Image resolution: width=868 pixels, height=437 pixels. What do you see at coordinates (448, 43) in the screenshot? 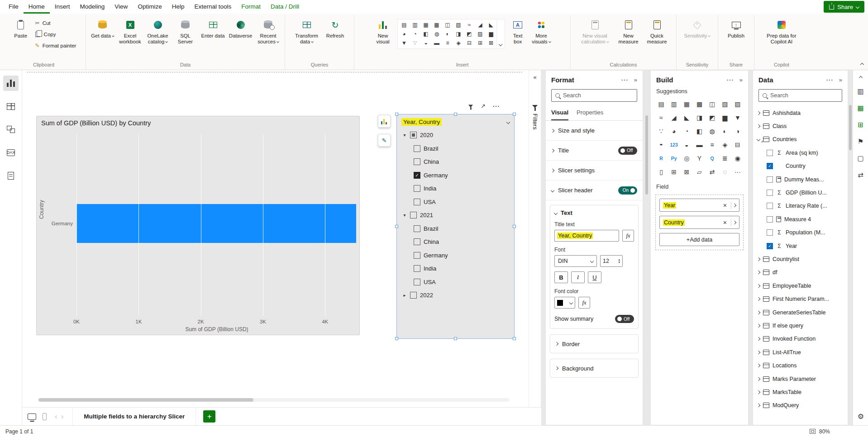
I see `multi-row-card-icon: ≡` at bounding box center [448, 43].